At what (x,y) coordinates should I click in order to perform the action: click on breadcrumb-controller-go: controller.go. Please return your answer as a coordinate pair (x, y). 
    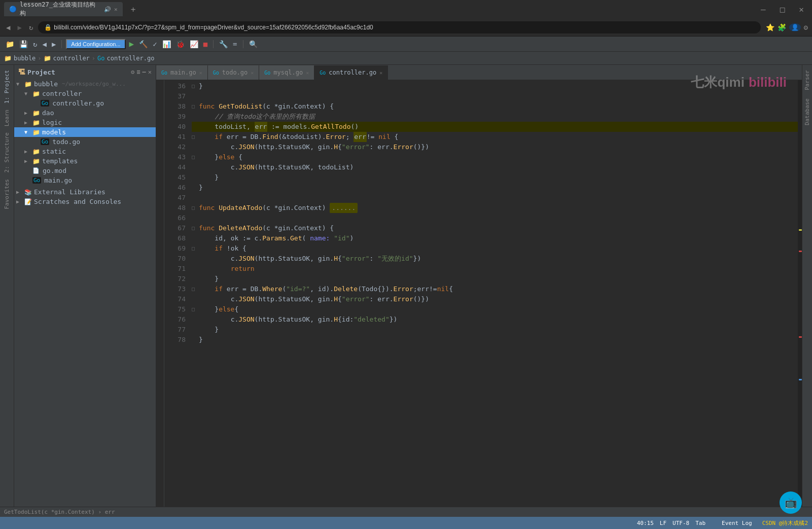
    Looking at the image, I should click on (131, 58).